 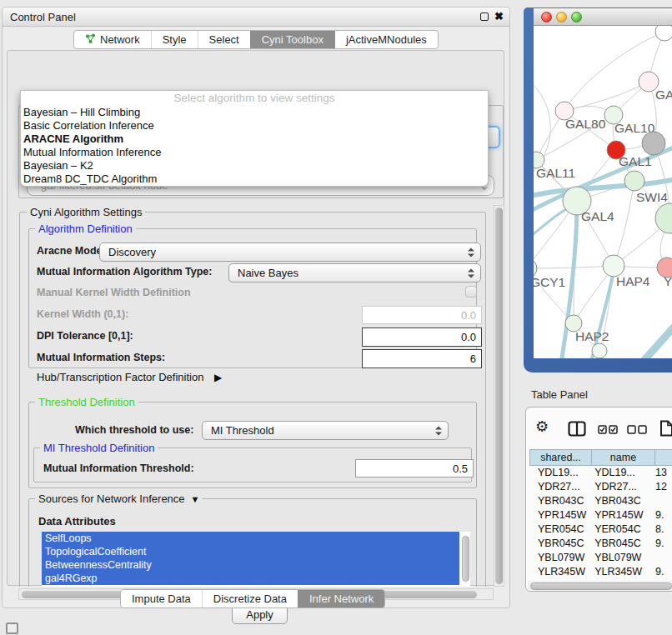 I want to click on control-panel-tabs: NetworkStyleSelectCyni ToolboxjActiveMNo…, so click(x=256, y=40).